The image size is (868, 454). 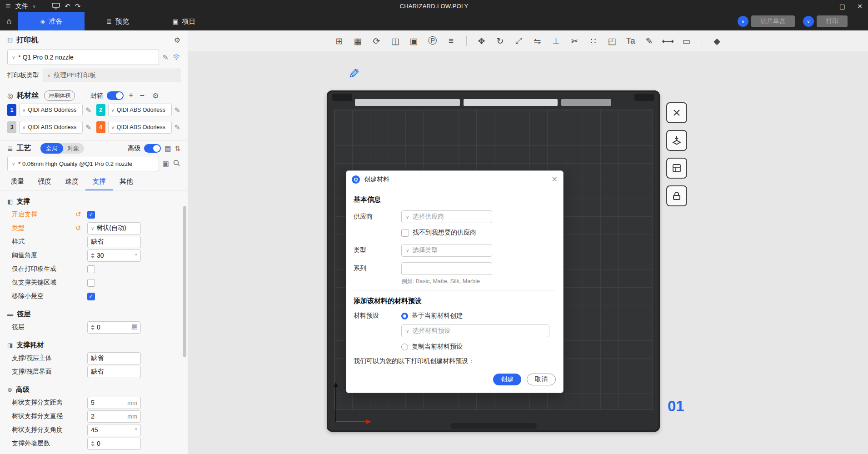 I want to click on create-button: 创建, so click(x=507, y=379).